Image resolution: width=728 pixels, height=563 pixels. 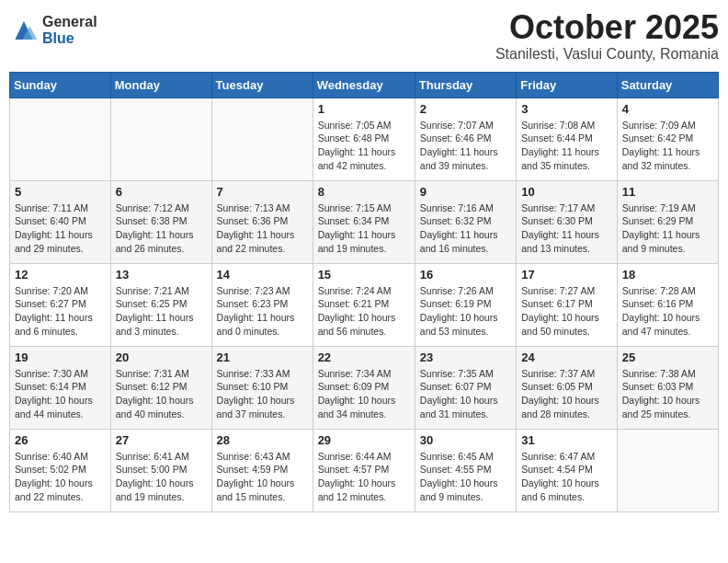 What do you see at coordinates (61, 387) in the screenshot?
I see `calendar-cell: 19Sunrise: 7:30 AM Sunset: 6:14 PM Dayli…` at bounding box center [61, 387].